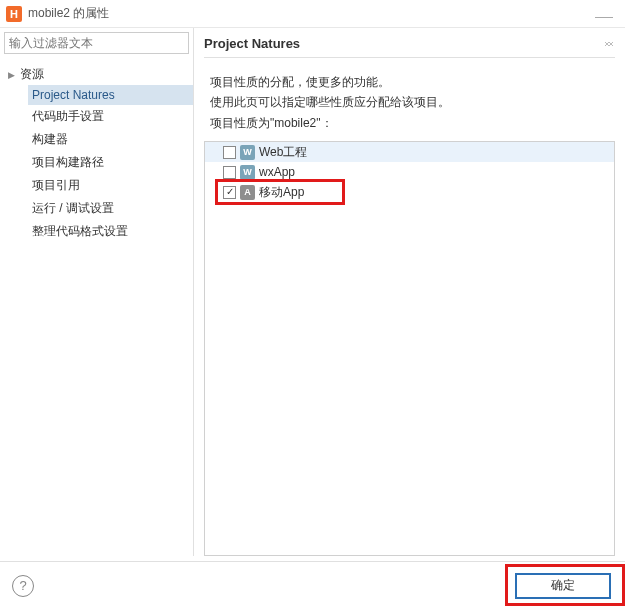 The width and height of the screenshot is (625, 609). I want to click on tree-children: Project Natures代码助手设置构建器项目构建路径项目引用运行 / 调…, so click(100, 164).